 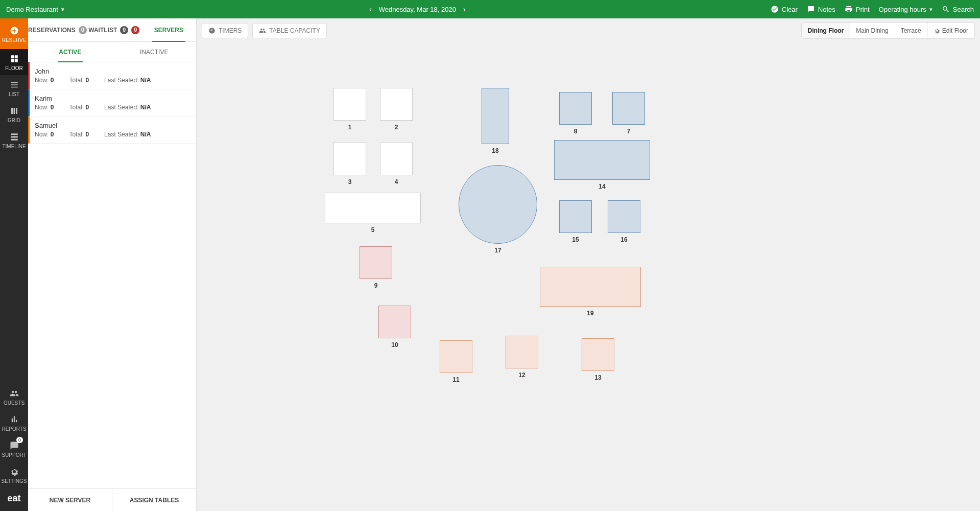 I want to click on nav-grid: GRID, so click(x=14, y=114).